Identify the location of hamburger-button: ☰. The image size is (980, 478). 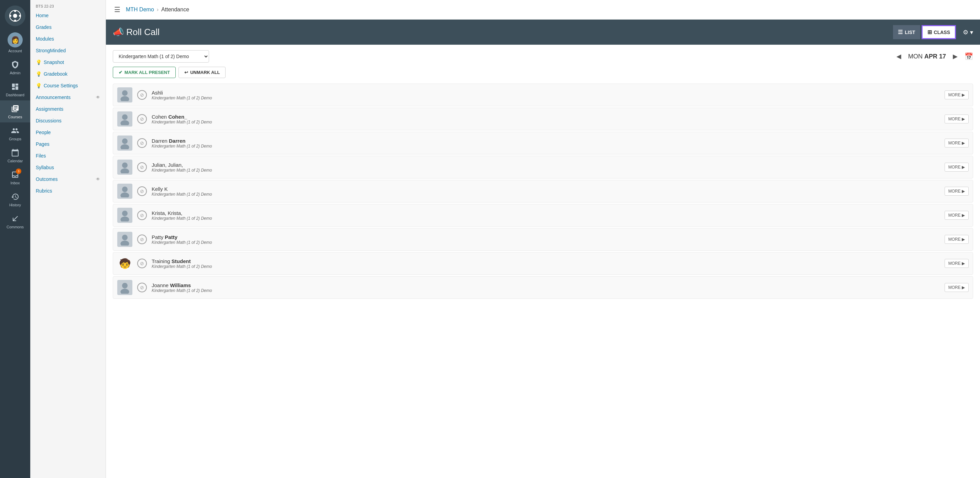
(117, 10).